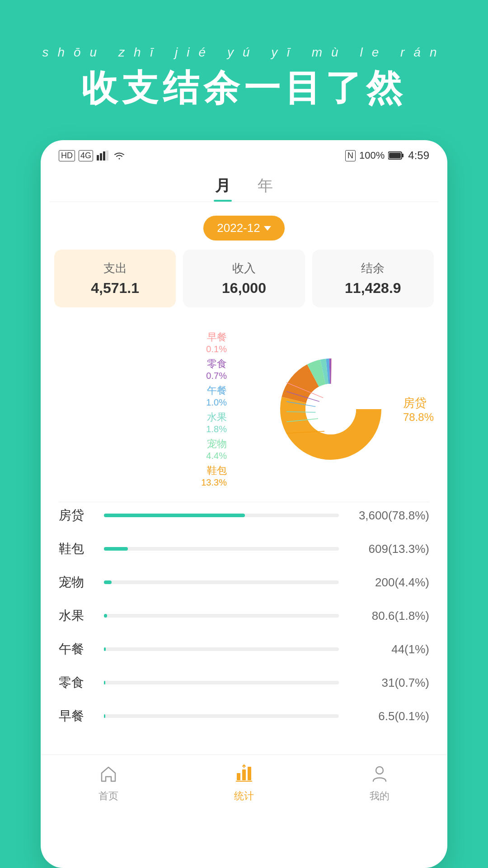  I want to click on donut-chart, so click(331, 409).